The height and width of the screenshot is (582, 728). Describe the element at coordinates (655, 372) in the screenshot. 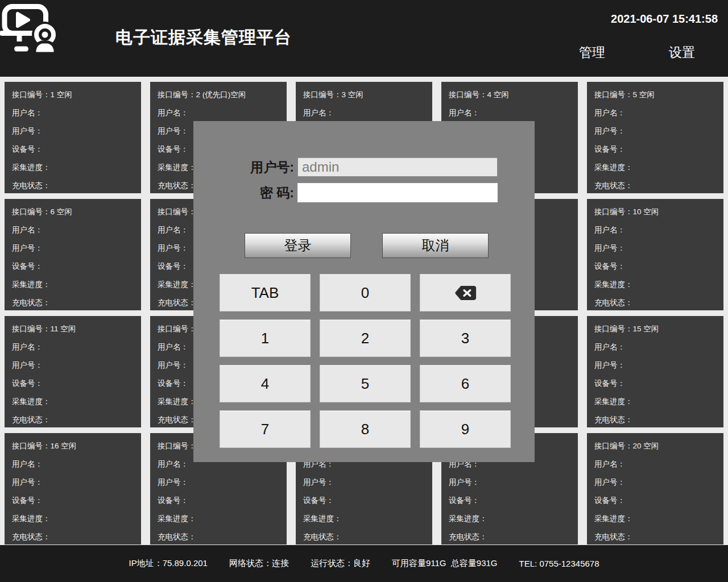

I see `port-panel: 接口编号：15 空闲用户名：用户号：设备号：采集进度：充电状态：` at that location.